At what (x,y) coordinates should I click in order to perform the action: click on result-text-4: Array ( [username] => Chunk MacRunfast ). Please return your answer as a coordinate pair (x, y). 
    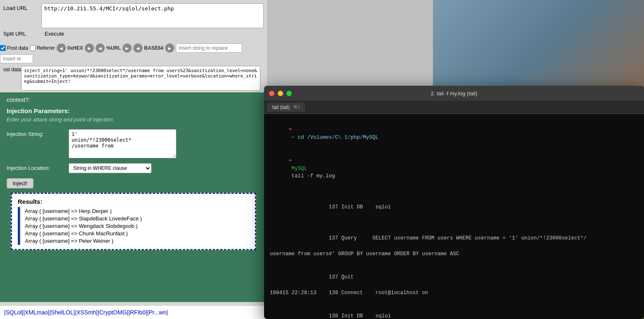
    Looking at the image, I should click on (76, 234).